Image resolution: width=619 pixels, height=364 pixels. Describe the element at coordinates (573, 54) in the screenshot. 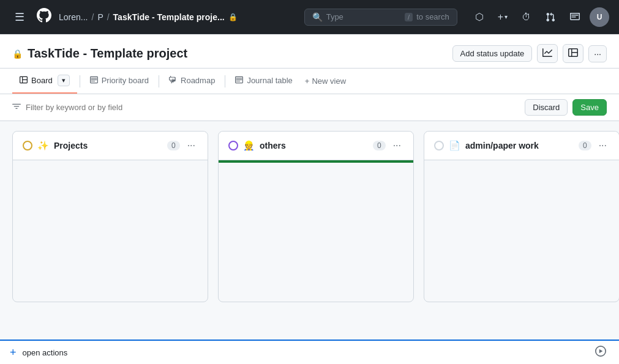

I see `layout-icon` at that location.